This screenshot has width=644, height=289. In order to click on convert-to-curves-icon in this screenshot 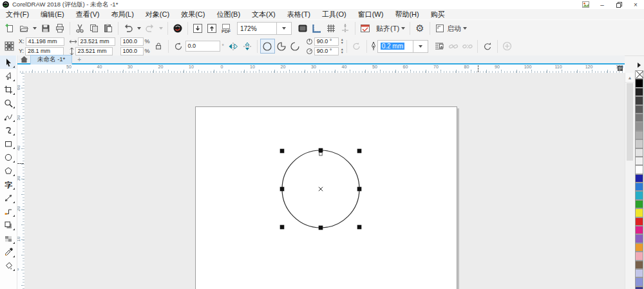, I will do `click(488, 46)`.